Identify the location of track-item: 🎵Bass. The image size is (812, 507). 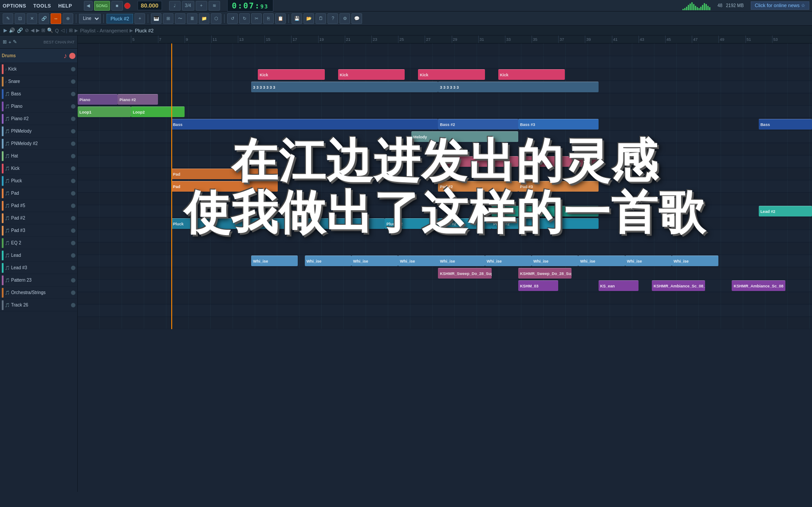
(39, 94).